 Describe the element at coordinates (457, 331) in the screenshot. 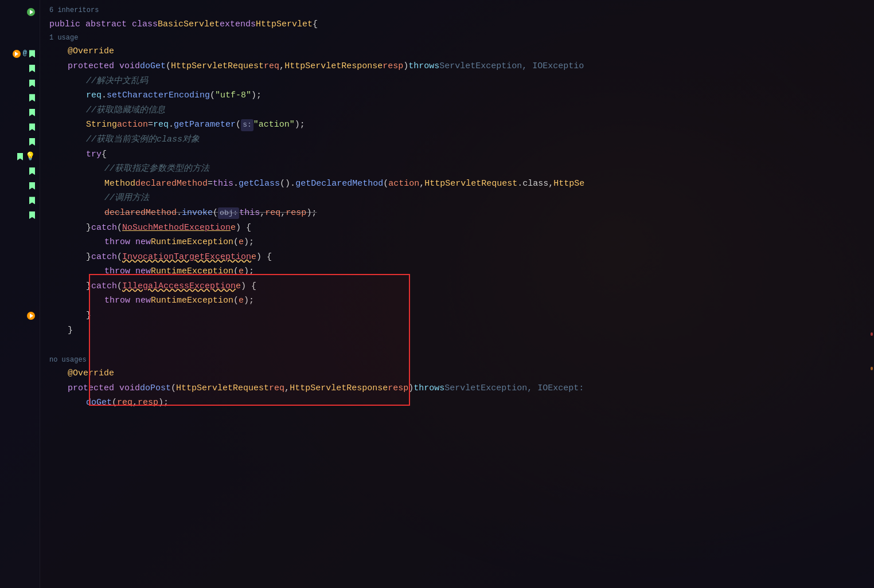

I see `code-line-close-doget: }` at that location.